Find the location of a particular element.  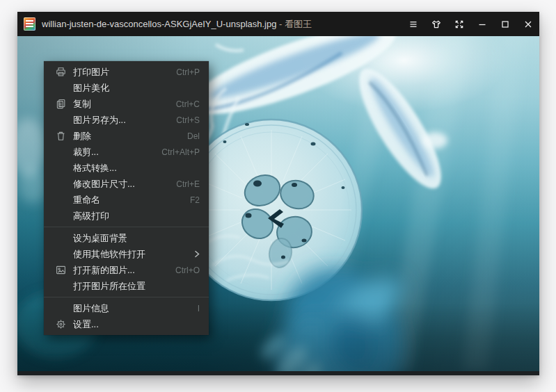

menu-button is located at coordinates (413, 24).